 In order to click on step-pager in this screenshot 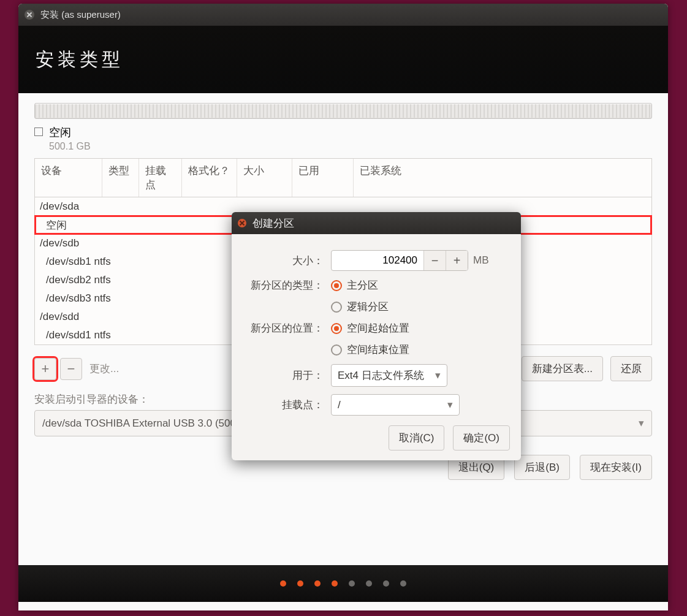, I will do `click(343, 584)`.